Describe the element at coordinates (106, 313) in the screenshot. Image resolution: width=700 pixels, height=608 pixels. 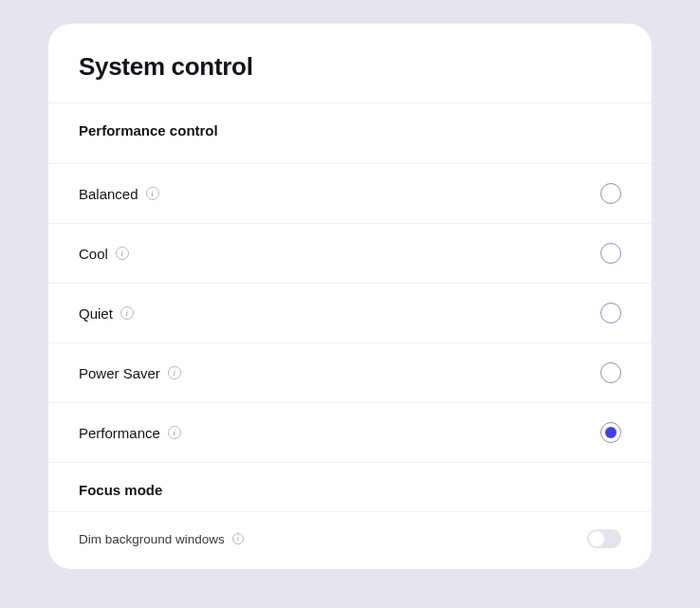
I see `option-label-wrap: Quiet i` at that location.